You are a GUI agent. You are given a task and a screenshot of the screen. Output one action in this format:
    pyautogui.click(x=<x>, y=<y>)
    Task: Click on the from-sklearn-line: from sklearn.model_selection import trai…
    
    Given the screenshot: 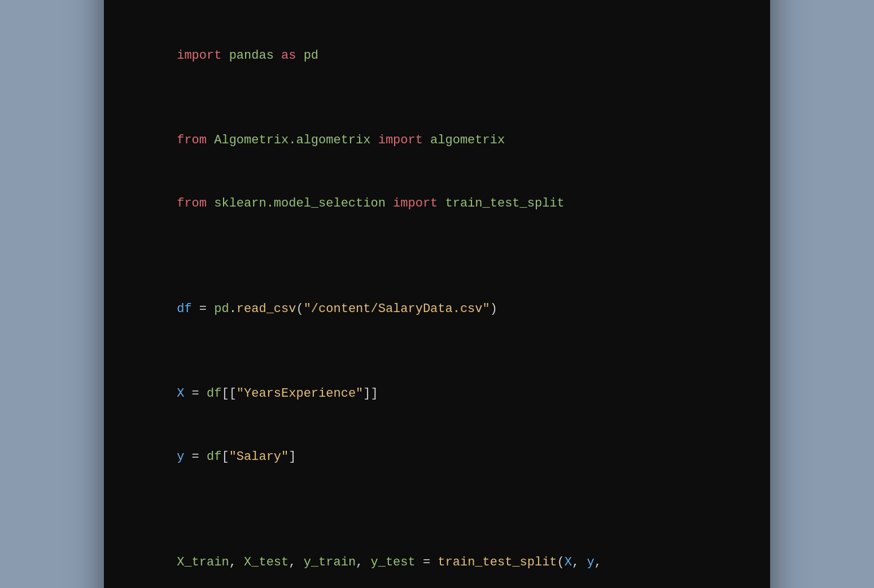 What is the action you would take?
    pyautogui.click(x=437, y=204)
    